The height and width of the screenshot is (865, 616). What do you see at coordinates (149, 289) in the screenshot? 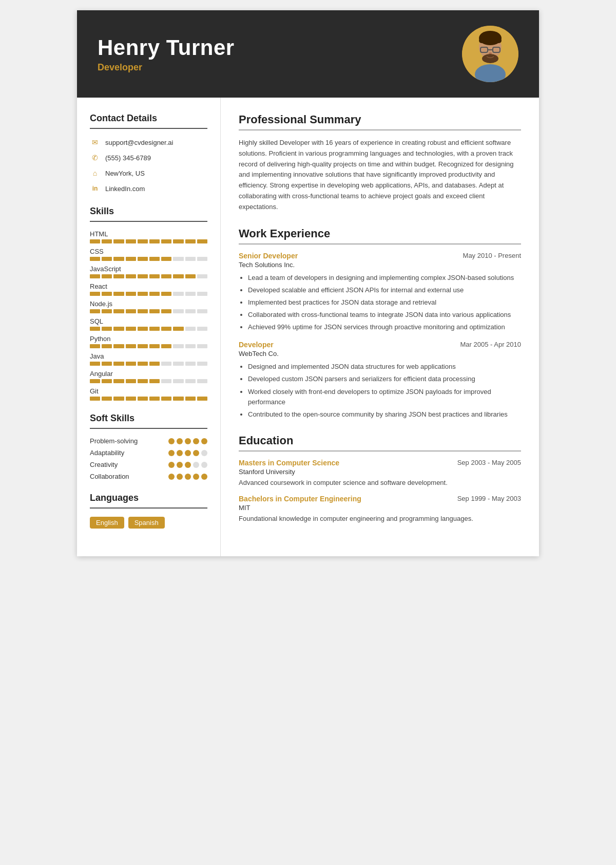
I see `skill-react: React` at bounding box center [149, 289].